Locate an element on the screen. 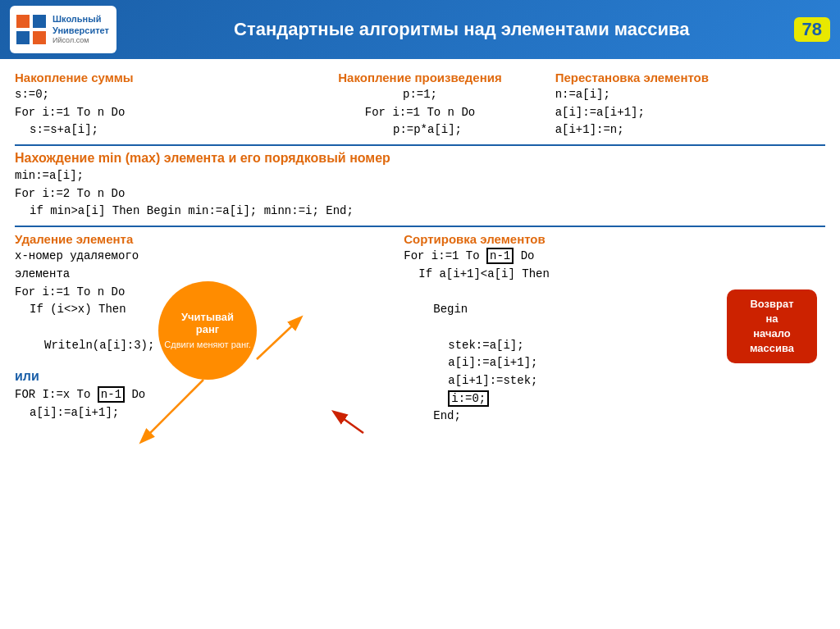  logo-block: Школьный Университет Ийсол.сом is located at coordinates (63, 30).